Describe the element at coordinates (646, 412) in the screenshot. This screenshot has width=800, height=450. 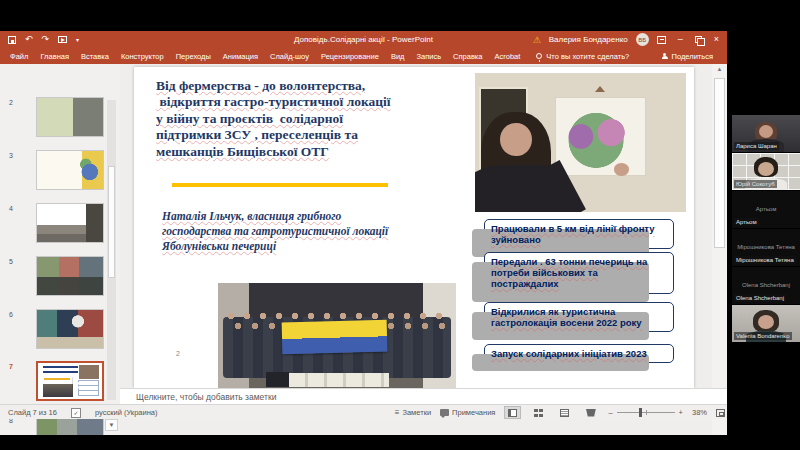
I see `zoom-slider` at that location.